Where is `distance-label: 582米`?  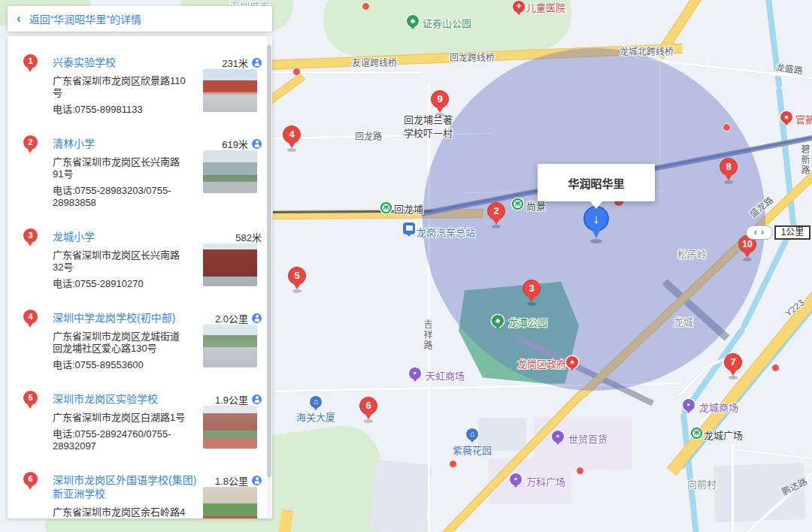 distance-label: 582米 is located at coordinates (248, 237).